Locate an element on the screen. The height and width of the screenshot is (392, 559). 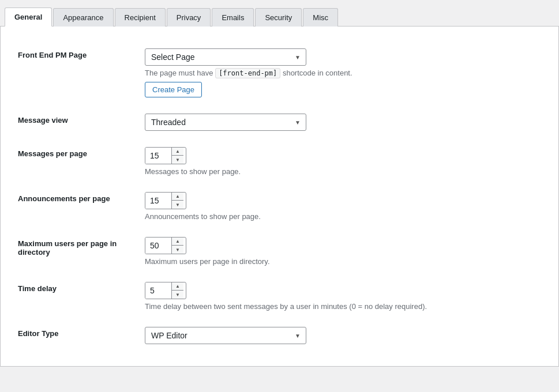
max-users-per-page-input is located at coordinates (158, 246).